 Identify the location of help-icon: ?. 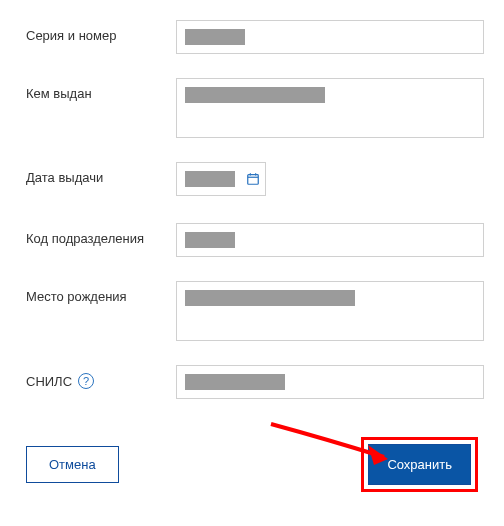
(86, 381).